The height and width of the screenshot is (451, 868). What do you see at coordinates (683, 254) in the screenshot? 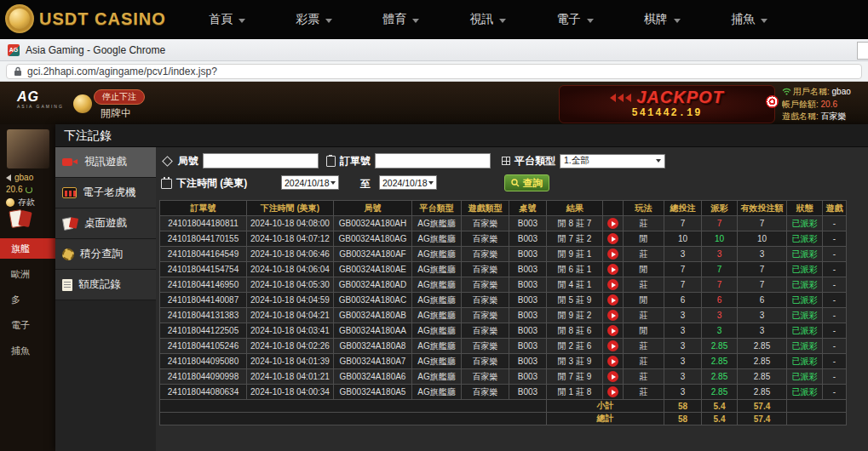
I see `cell-total-bet: 3` at bounding box center [683, 254].